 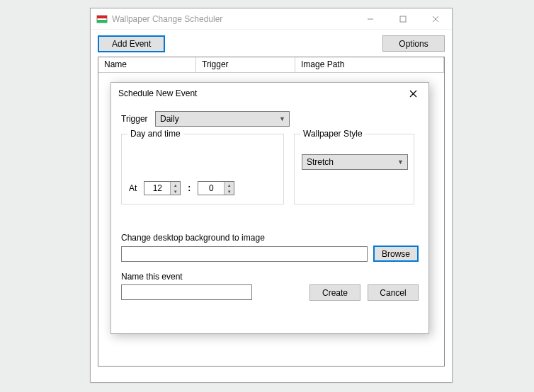 I want to click on options-button: Options, so click(x=414, y=44).